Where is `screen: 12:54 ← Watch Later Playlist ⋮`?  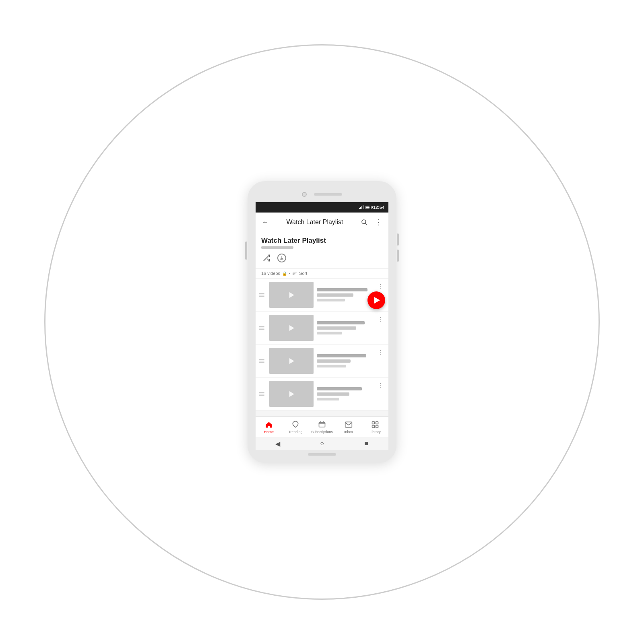 screen: 12:54 ← Watch Later Playlist ⋮ is located at coordinates (322, 326).